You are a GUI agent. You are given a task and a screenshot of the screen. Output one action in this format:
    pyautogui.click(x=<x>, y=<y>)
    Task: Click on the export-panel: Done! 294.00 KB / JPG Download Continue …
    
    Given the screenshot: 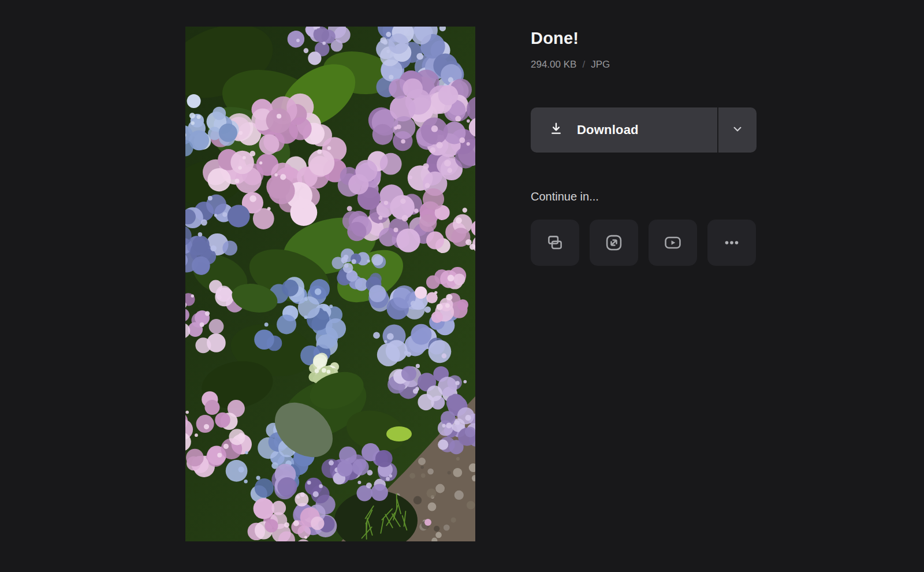 What is the action you would take?
    pyautogui.click(x=644, y=50)
    